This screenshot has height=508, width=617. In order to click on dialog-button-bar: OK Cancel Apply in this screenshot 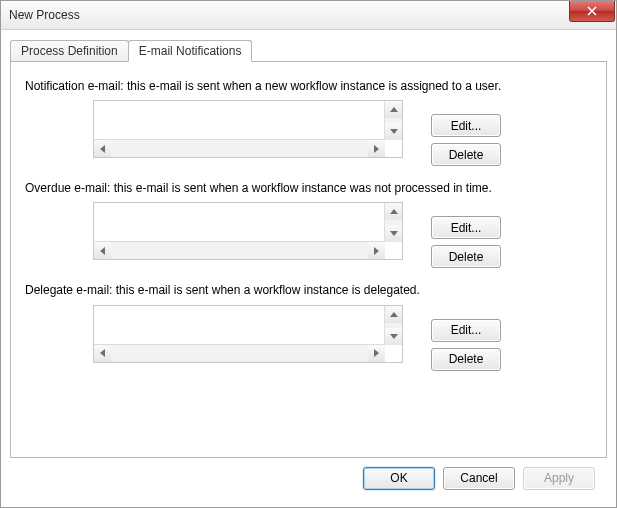, I will do `click(308, 478)`.